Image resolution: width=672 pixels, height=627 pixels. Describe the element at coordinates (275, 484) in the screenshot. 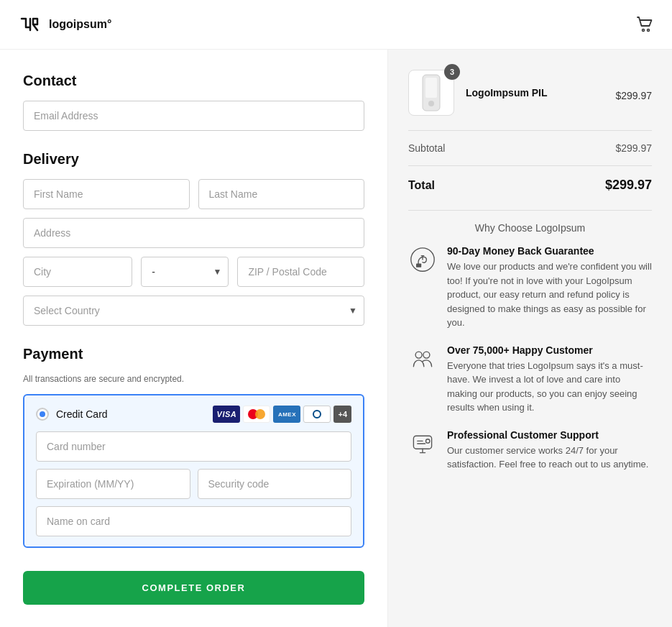

I see `security-code-input` at that location.